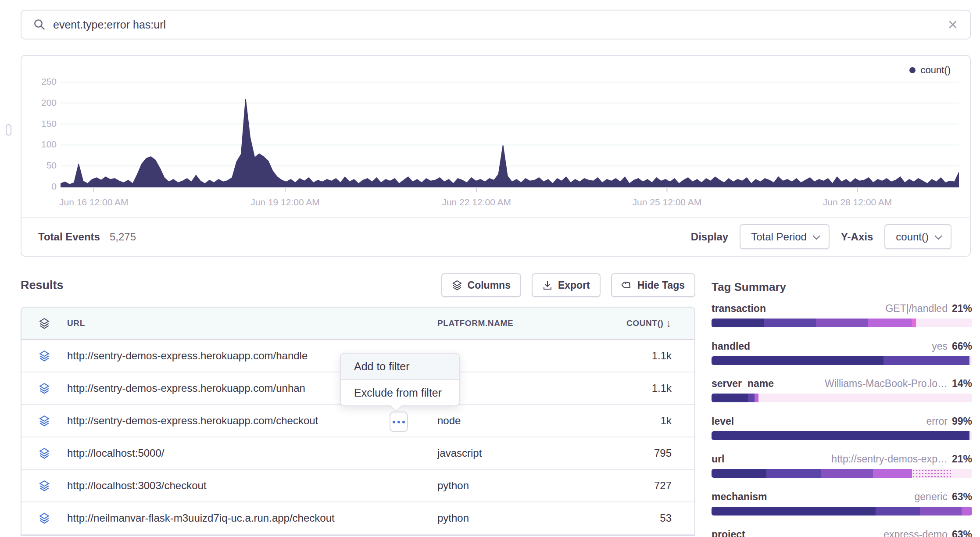  What do you see at coordinates (723, 421) in the screenshot?
I see `tag-name: level` at bounding box center [723, 421].